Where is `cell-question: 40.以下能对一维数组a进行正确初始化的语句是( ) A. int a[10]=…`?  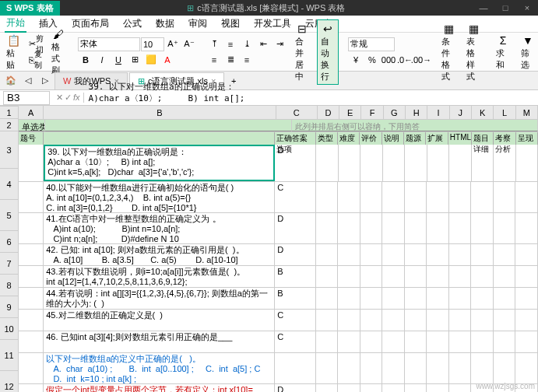 cell-question: 40.以下能对一维数组a进行正确初始化的语句是( ) A. int a[10]=… is located at coordinates (159, 198).